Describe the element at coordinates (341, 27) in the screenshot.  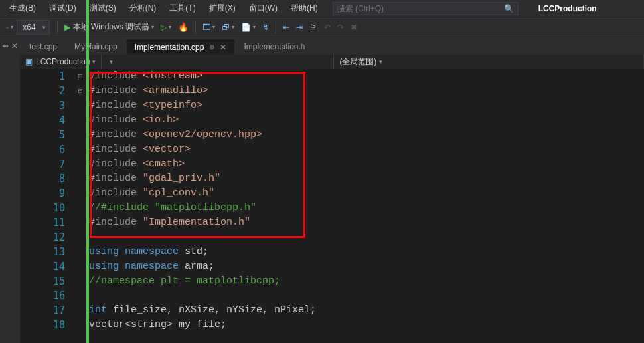
I see `bookmark-next: ↷` at that location.